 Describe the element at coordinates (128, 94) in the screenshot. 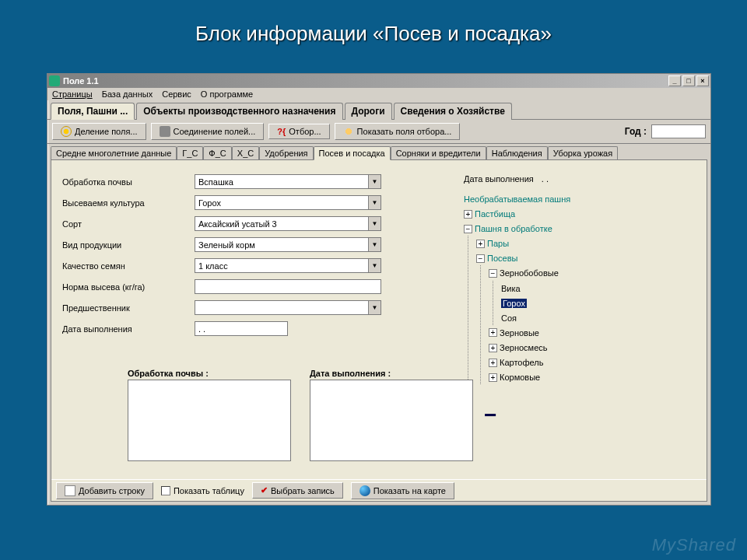

I see `menu-database: База данных` at that location.